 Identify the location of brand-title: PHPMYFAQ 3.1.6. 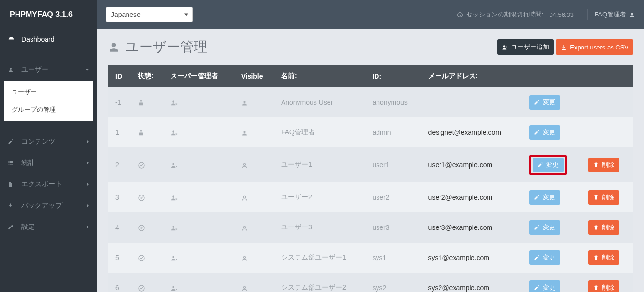
(48, 15).